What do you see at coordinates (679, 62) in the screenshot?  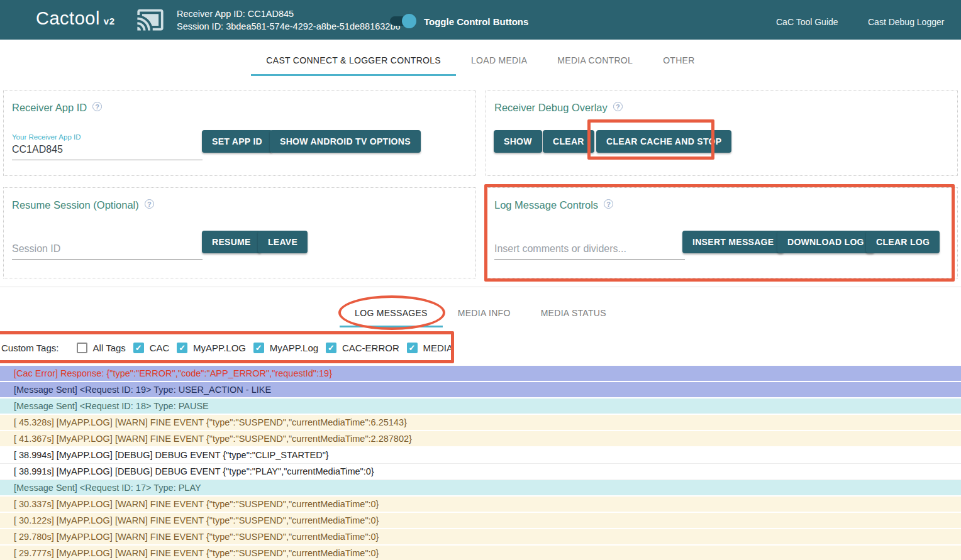 I see `tab-other: OTHER` at bounding box center [679, 62].